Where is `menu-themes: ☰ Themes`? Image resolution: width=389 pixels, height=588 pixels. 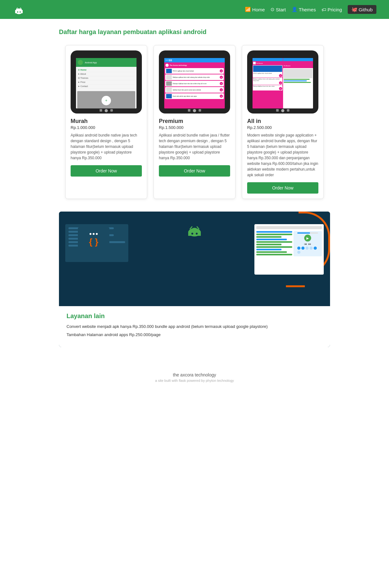
menu-themes: ☰ Themes is located at coordinates (106, 78).